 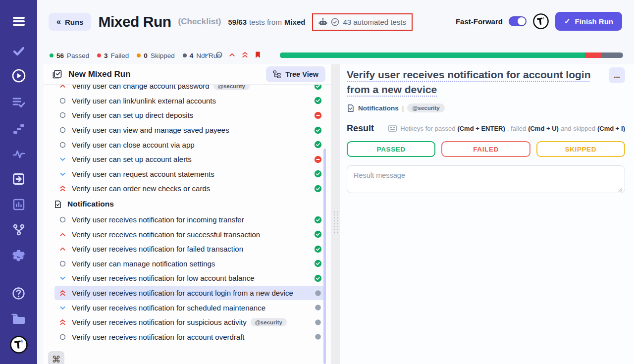 What do you see at coordinates (245, 54) in the screenshot?
I see `filter-highest-priority-icon` at bounding box center [245, 54].